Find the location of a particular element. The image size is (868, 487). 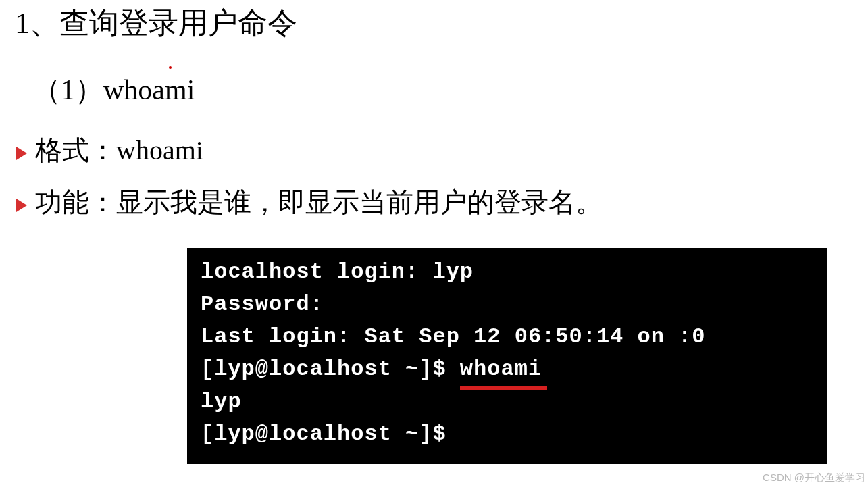

terminal-prompt-1: [lyp@localhost ~]$ is located at coordinates (330, 369).